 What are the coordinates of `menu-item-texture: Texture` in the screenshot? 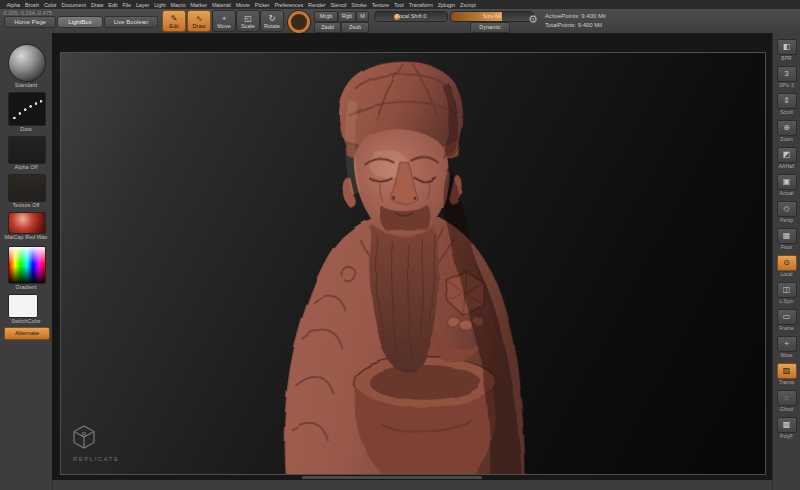 It's located at (380, 5).